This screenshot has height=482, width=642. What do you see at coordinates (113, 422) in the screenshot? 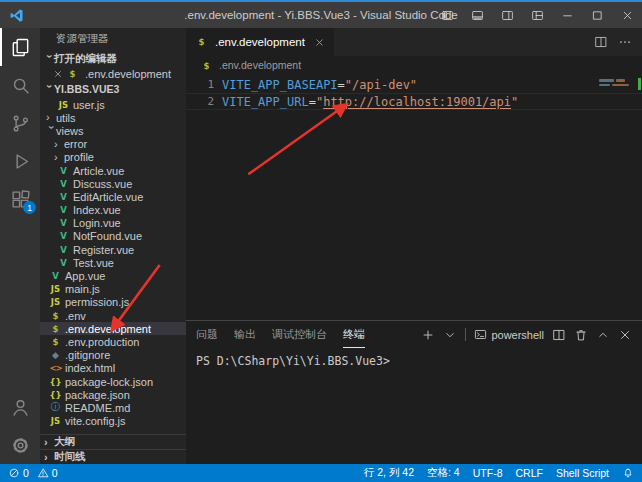
I see `tree-item: JSvite.config.js` at bounding box center [113, 422].